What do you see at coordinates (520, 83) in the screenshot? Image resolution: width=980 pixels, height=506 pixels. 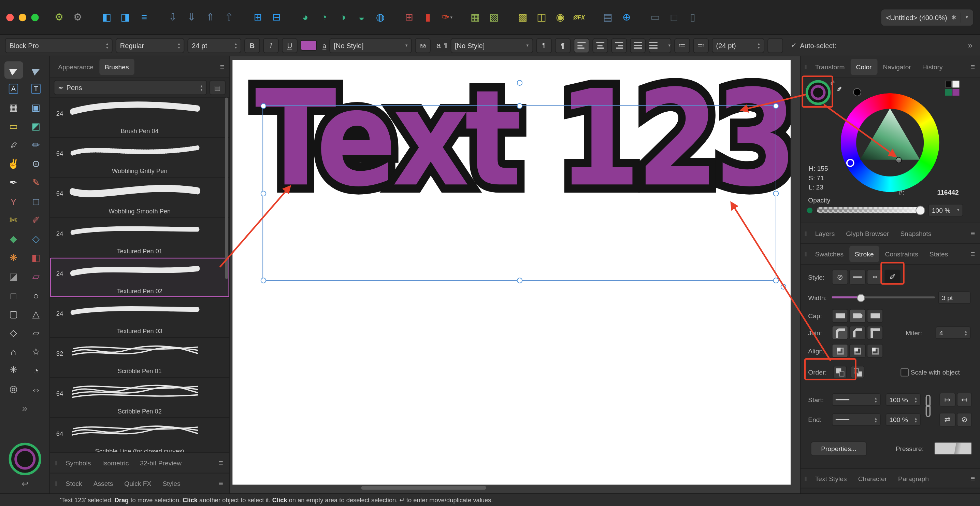 I see `rotation-handle` at bounding box center [520, 83].